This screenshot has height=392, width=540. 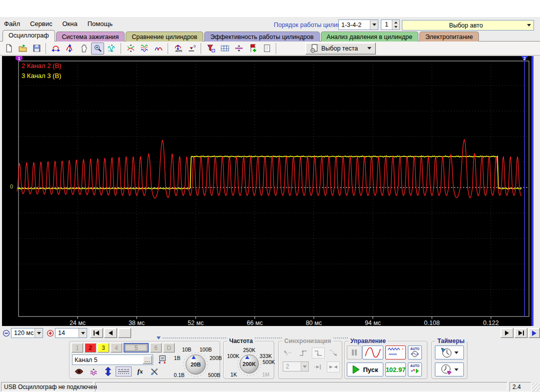 I want to click on auto-setup-button: AUTO, so click(x=415, y=352).